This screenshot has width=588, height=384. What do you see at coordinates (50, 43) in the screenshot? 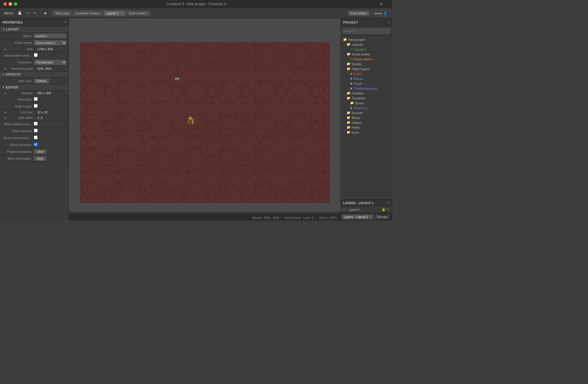
I see `event-sheet-select: Event sheet 1` at bounding box center [50, 43].